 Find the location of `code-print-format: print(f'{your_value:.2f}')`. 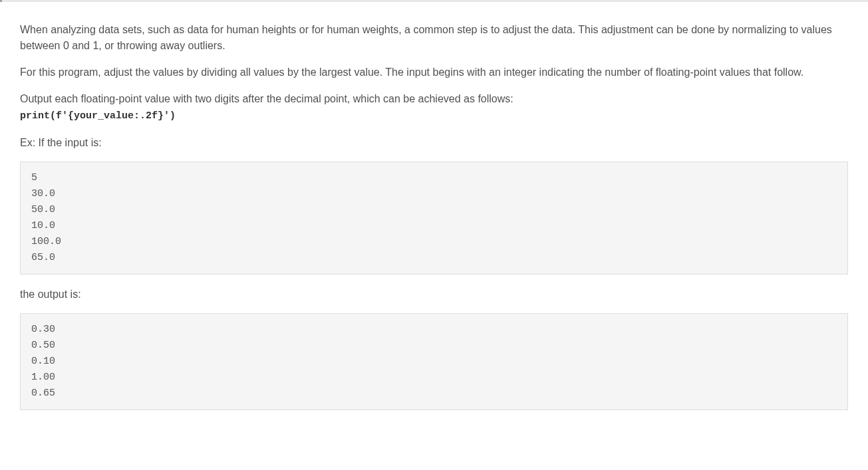

code-print-format: print(f'{your_value:.2f}') is located at coordinates (98, 116).